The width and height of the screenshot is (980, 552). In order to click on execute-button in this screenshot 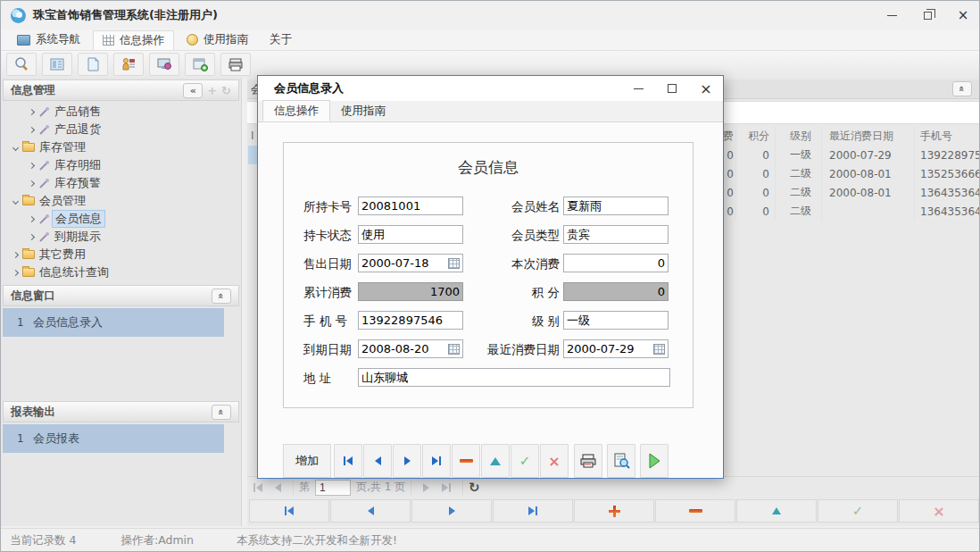, I will do `click(654, 461)`.